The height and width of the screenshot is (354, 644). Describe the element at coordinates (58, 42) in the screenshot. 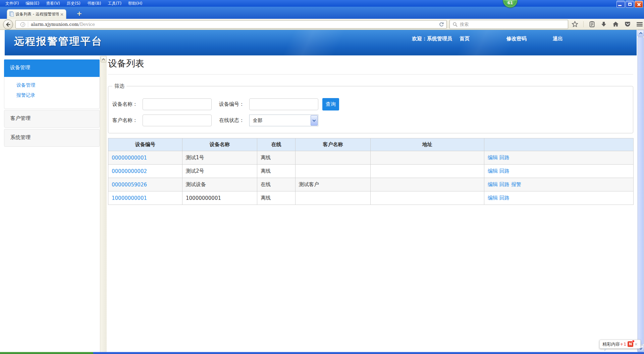

I see `app-title: 远程报警管理平台` at that location.